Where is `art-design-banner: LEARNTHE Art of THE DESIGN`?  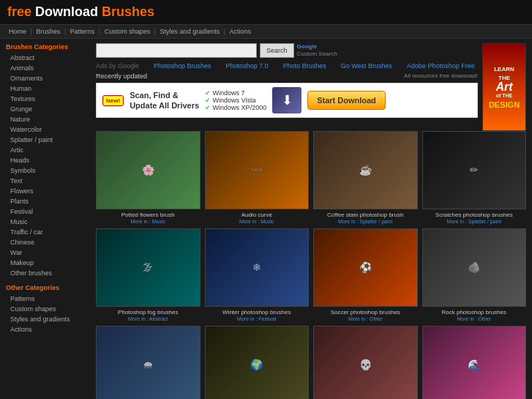 art-design-banner: LEARNTHE Art of THE DESIGN is located at coordinates (504, 87).